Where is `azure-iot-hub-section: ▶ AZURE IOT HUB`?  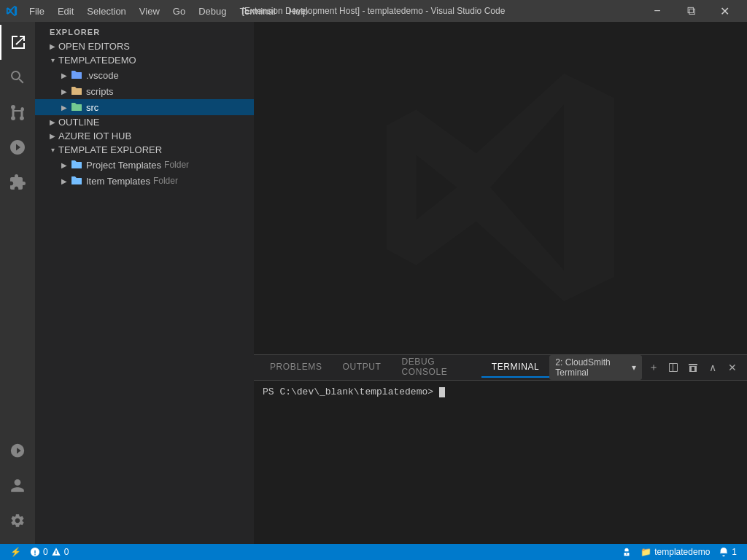
azure-iot-hub-section: ▶ AZURE IOT HUB is located at coordinates (144, 136).